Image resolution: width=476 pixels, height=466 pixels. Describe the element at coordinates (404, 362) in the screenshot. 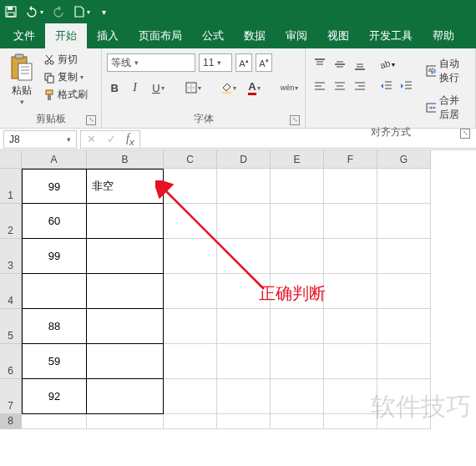

I see `cell-G6` at that location.